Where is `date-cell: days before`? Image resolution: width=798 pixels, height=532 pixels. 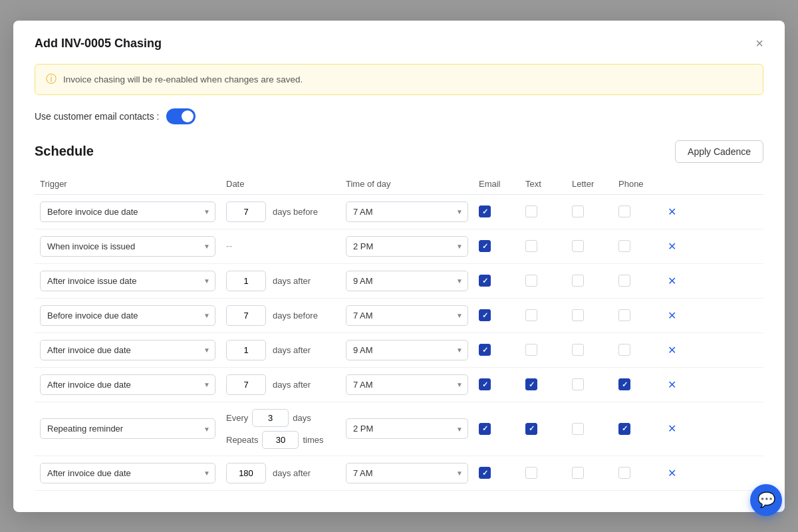 date-cell: days before is located at coordinates (281, 211).